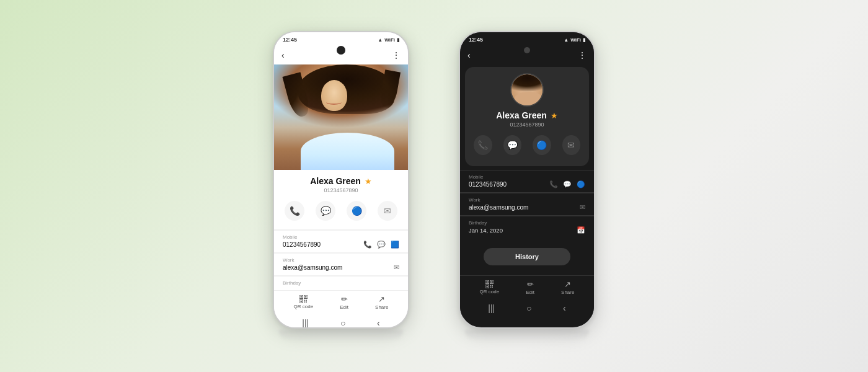 This screenshot has height=372, width=868. Describe the element at coordinates (521, 115) in the screenshot. I see `contact-name-dark: Alexa Green` at that location.